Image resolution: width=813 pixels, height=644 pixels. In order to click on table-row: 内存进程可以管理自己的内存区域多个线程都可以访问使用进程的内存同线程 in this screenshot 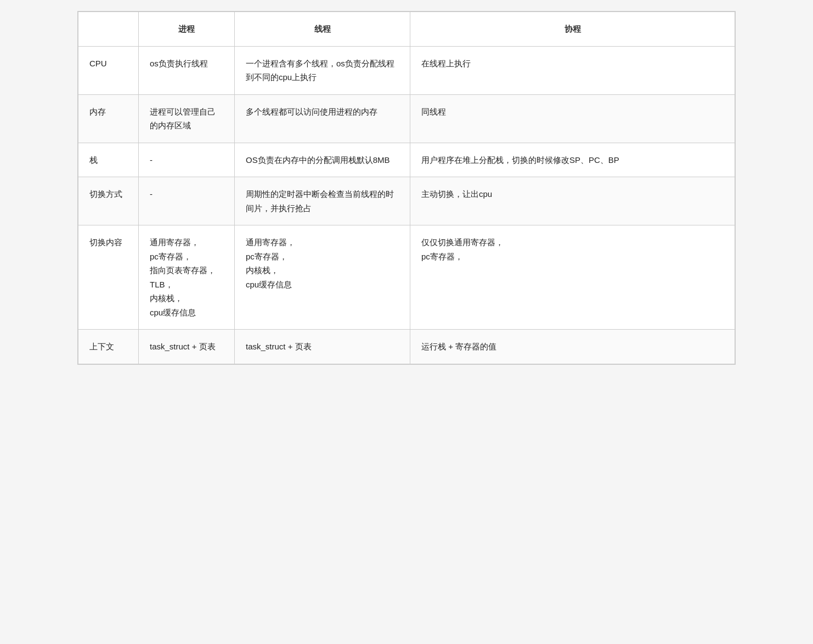, I will do `click(407, 118)`.